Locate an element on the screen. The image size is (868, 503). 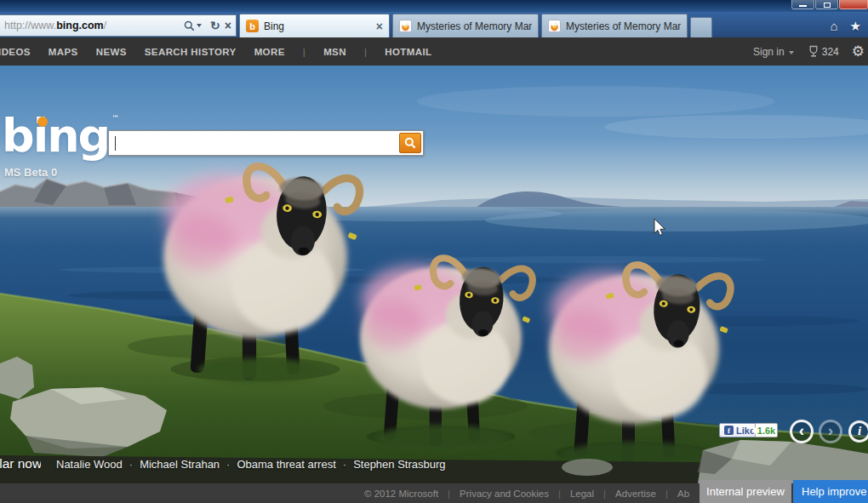
browser-chrome: http://www.bing.com/ ↻ × b Bing × Myster… is located at coordinates (434, 25).